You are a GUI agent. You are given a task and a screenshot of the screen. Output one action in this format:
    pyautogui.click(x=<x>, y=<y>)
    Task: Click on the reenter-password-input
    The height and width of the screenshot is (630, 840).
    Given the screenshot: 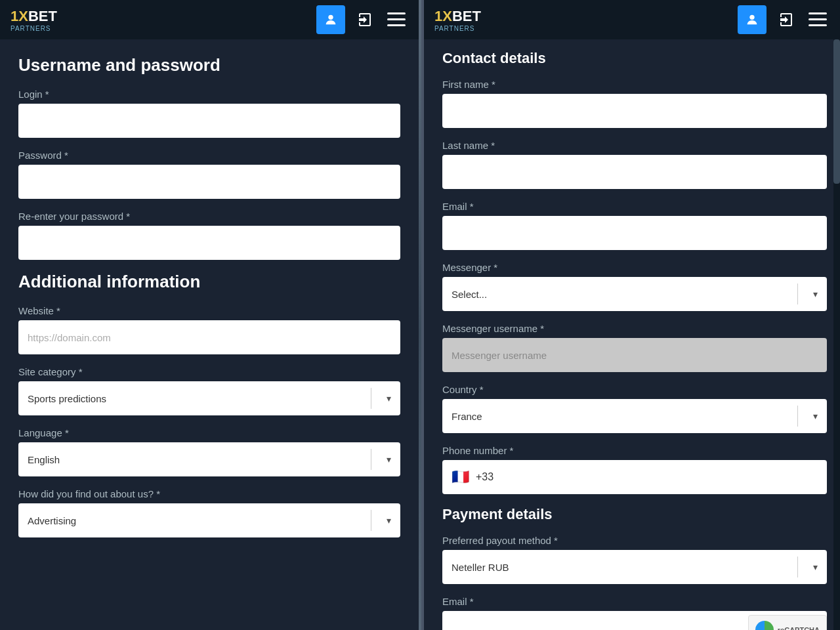 What is the action you would take?
    pyautogui.click(x=209, y=243)
    